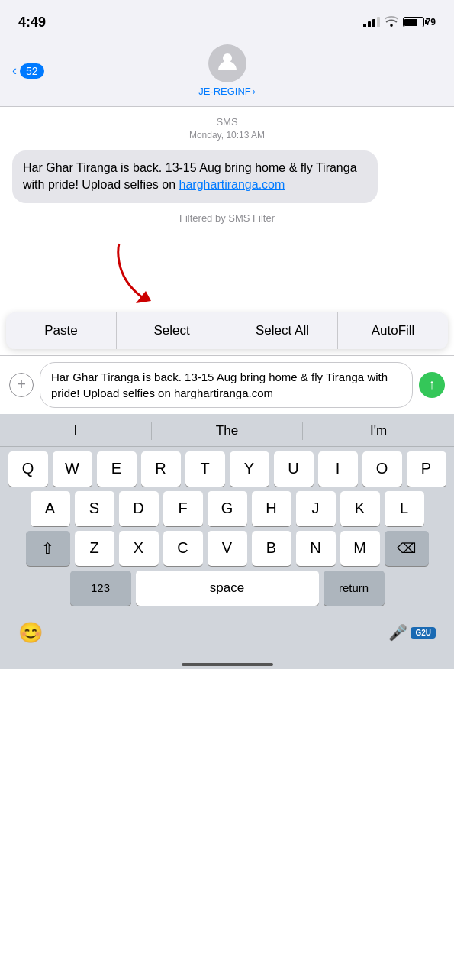 This screenshot has width=454, height=980. What do you see at coordinates (134, 276) in the screenshot?
I see `red-arrow-icon` at bounding box center [134, 276].